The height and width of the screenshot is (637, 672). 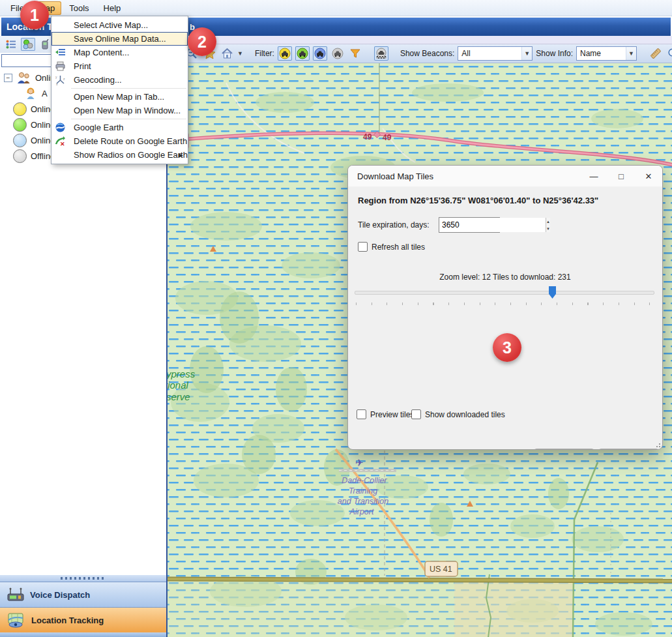 What do you see at coordinates (120, 80) in the screenshot?
I see `menu-item-geocoding: y z x Geocoding...` at bounding box center [120, 80].